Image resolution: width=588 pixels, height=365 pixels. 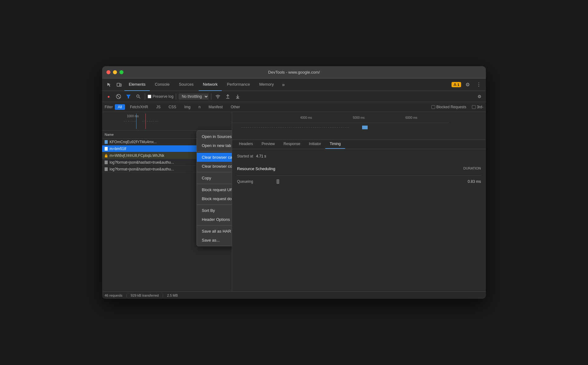 What do you see at coordinates (359, 182) in the screenshot?
I see `queueing-row: Queueing 0.83 ms` at bounding box center [359, 182].